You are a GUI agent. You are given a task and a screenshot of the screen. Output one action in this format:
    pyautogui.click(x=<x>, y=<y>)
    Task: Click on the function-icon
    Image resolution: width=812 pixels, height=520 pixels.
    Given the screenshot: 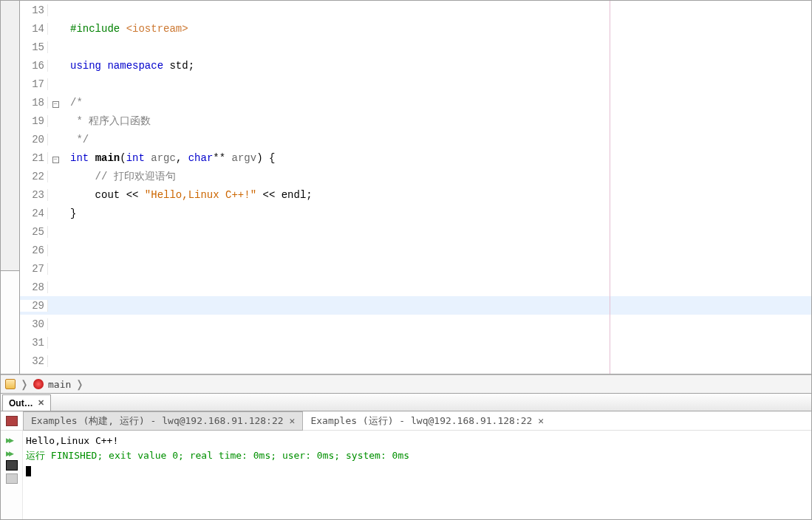 What is the action you would take?
    pyautogui.click(x=38, y=384)
    